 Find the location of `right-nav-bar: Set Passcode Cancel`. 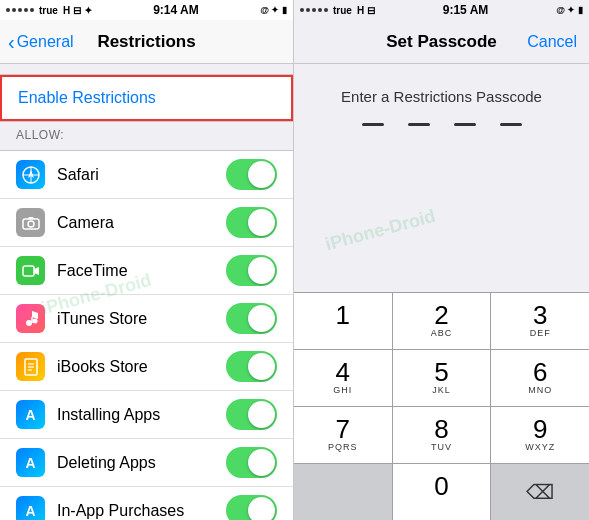

right-nav-bar: Set Passcode Cancel is located at coordinates (442, 42).